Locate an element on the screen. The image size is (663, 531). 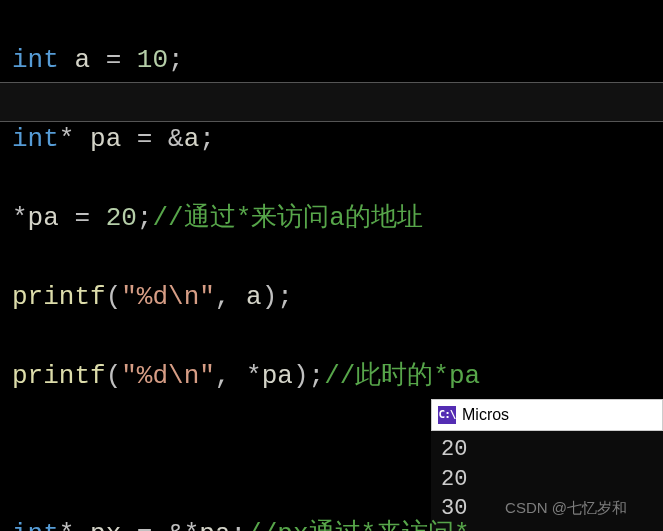
code-line: *pa = 20;//通过*来访问a的地址 is located at coordinates (338, 219).